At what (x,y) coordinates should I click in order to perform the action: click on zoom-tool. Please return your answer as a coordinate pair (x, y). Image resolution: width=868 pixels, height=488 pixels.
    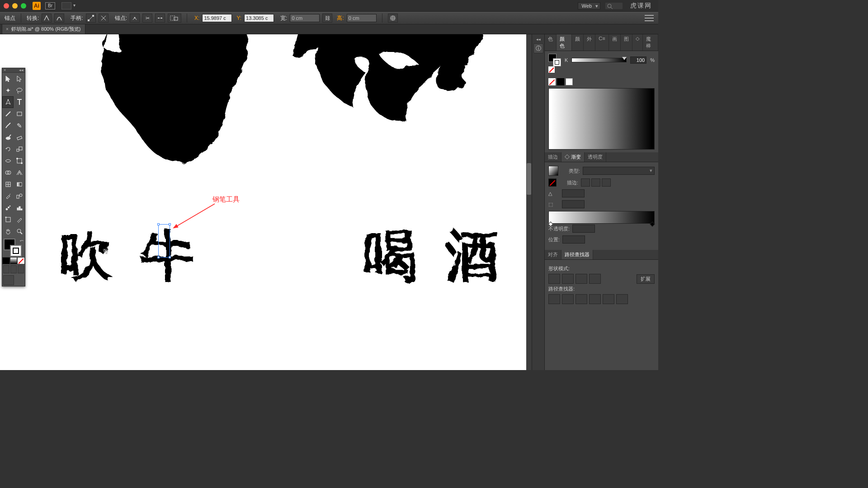
    Looking at the image, I should click on (19, 231).